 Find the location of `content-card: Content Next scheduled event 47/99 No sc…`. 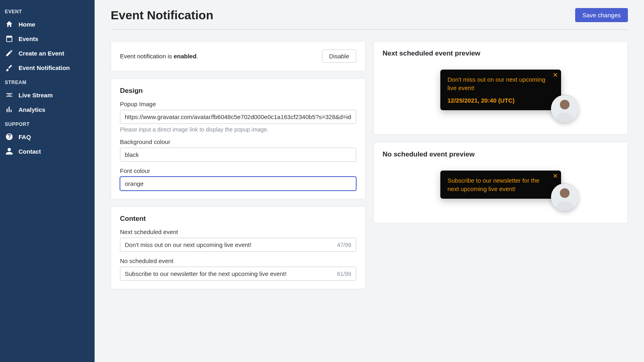

content-card: Content Next scheduled event 47/99 No sc… is located at coordinates (238, 248).